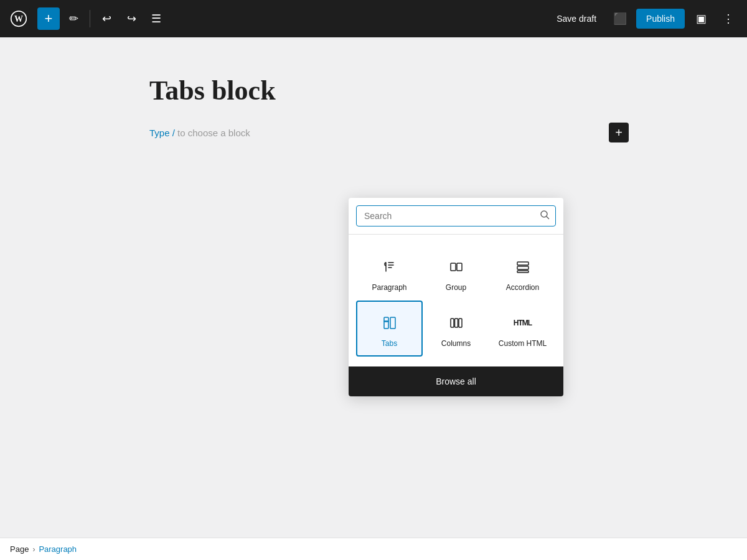 Image resolution: width=747 pixels, height=560 pixels. Describe the element at coordinates (619, 133) in the screenshot. I see `plus-icon-inline: +` at that location.